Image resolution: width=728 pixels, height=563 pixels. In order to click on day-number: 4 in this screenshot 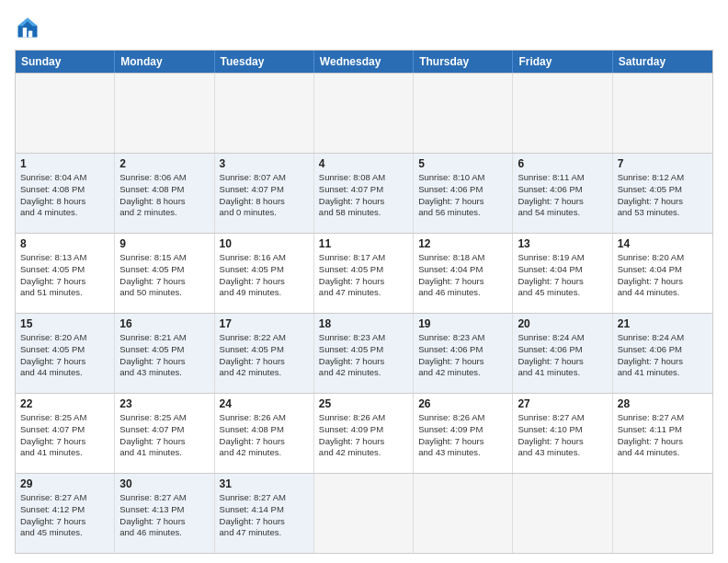, I will do `click(364, 164)`.